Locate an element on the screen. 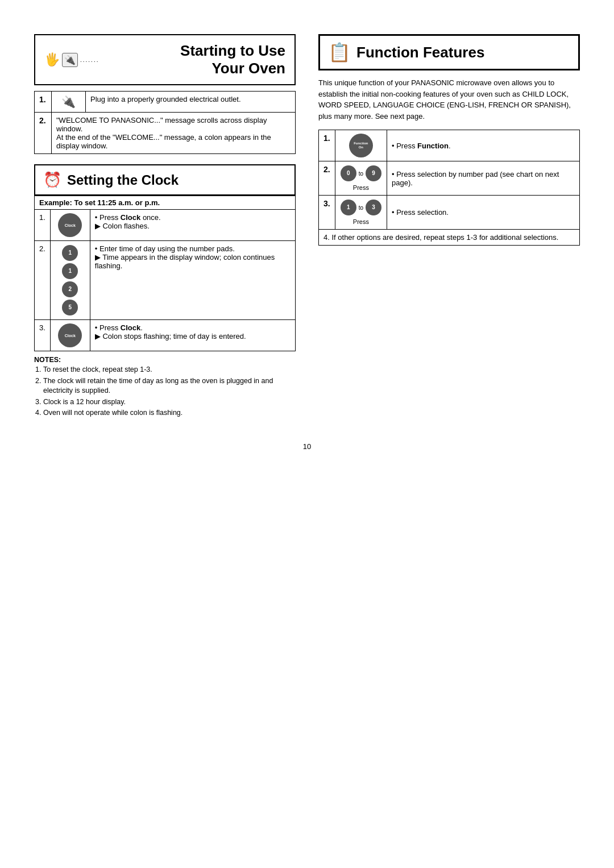 The height and width of the screenshot is (868, 614). list-item: The clock will retain the time of day as… is located at coordinates (169, 387).